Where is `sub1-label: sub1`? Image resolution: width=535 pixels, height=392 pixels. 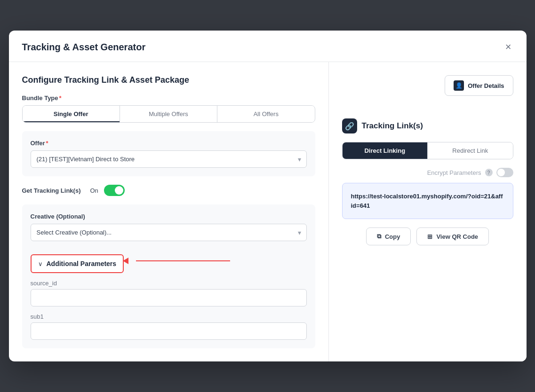
sub1-label: sub1 is located at coordinates (168, 317).